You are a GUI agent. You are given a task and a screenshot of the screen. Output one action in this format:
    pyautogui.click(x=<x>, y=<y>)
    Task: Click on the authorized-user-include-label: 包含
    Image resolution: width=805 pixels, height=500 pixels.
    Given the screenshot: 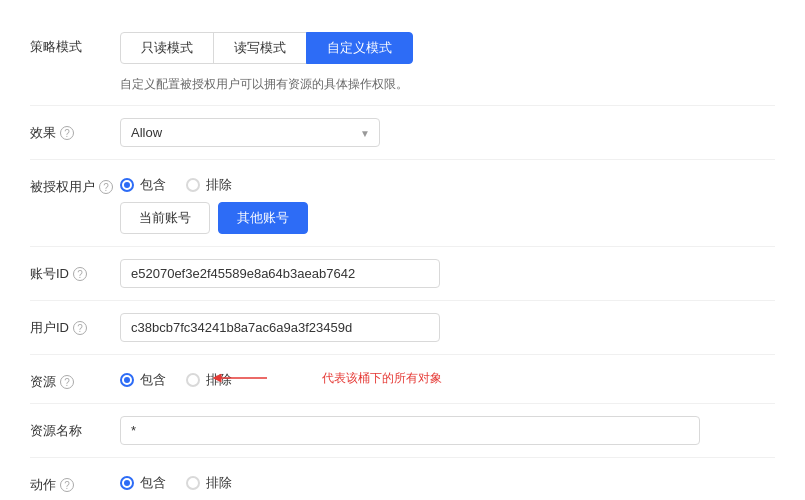 What is the action you would take?
    pyautogui.click(x=153, y=185)
    